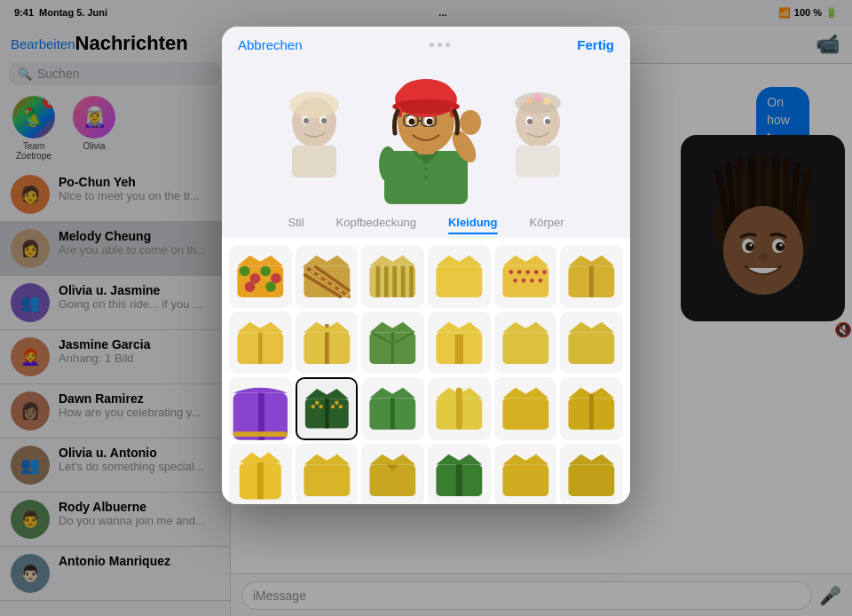 Image resolution: width=852 pixels, height=616 pixels. I want to click on cancel-button: Abbrechen, so click(270, 44).